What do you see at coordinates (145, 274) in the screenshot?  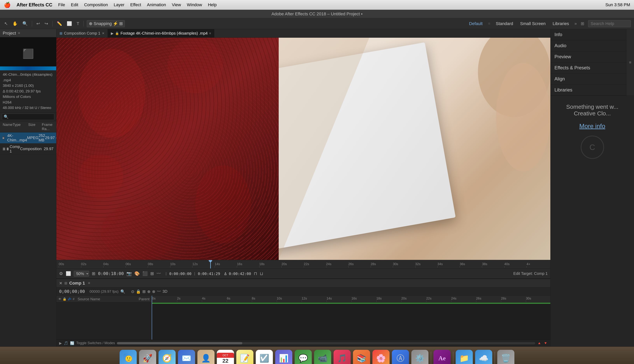 I see `viewer-alpha-btn: ⬛` at bounding box center [145, 274].